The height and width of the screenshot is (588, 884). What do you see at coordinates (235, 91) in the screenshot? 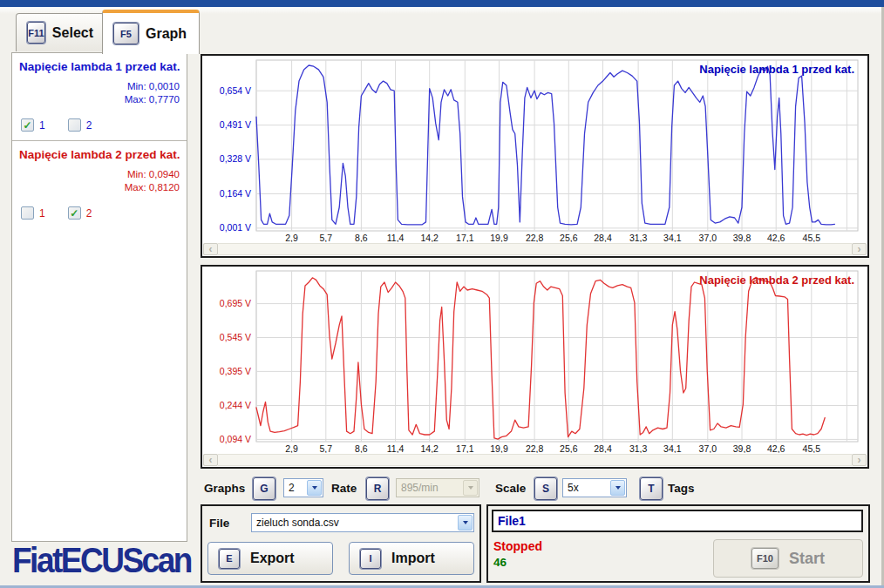
I see `svg-text: 0,654 V` at bounding box center [235, 91].